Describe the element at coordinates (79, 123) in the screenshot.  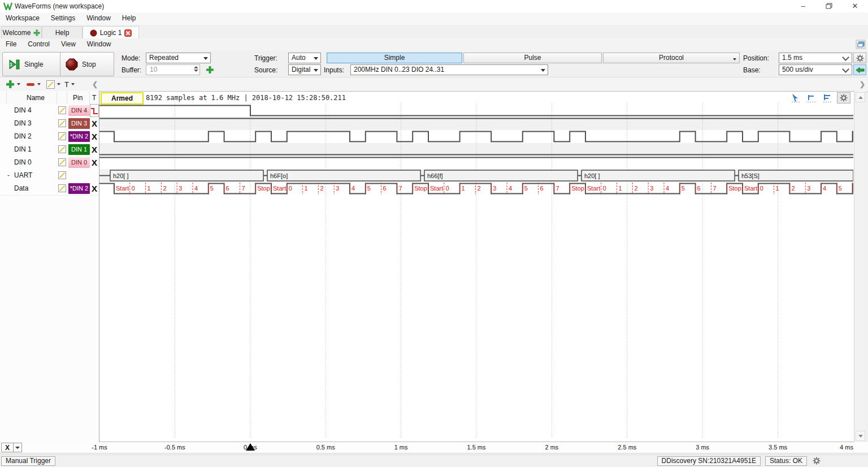
I see `pin-badge: DIN 3` at that location.